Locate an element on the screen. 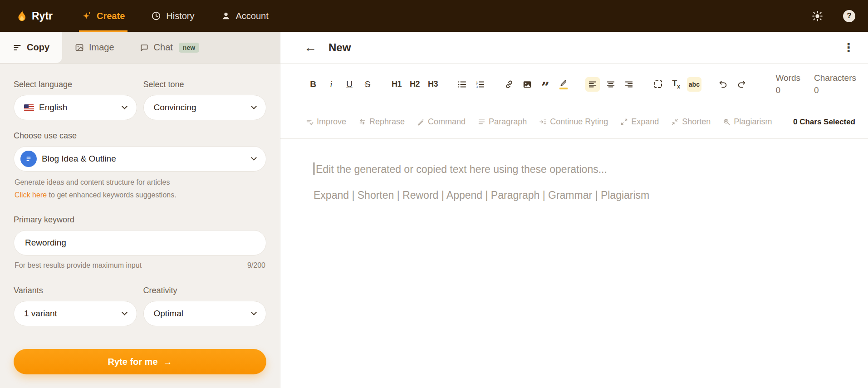 The image size is (868, 388). select-all-button is located at coordinates (658, 84).